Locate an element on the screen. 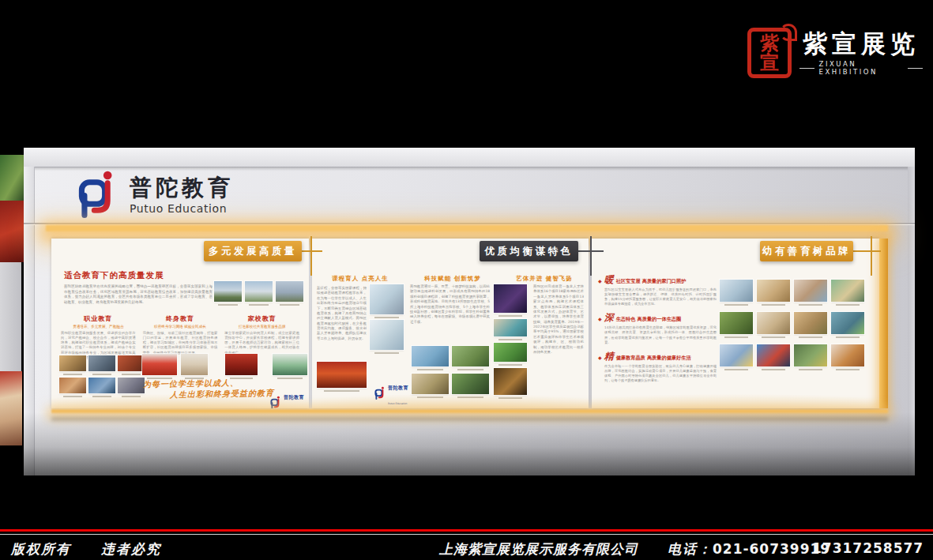  edge-fragment-green is located at coordinates (12, 178).